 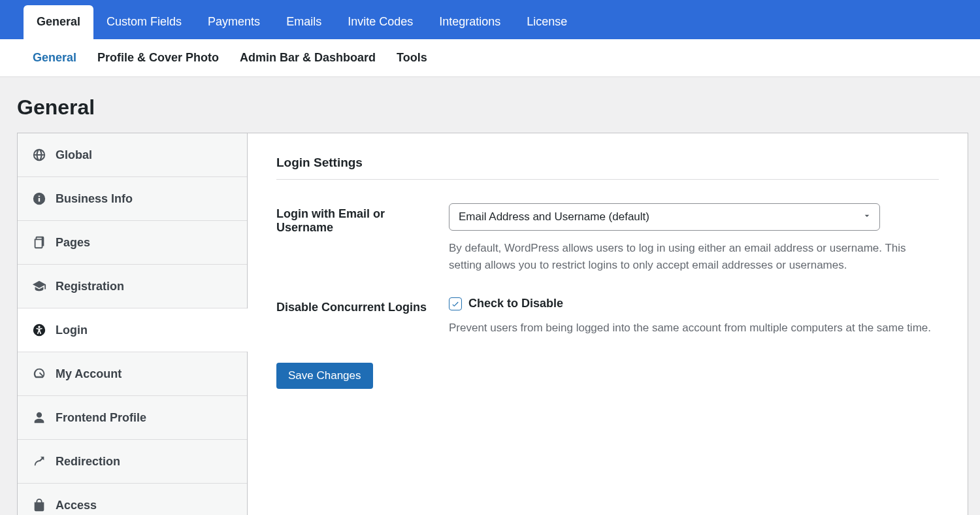 I want to click on checkbox-label: Check to Disable, so click(x=516, y=303).